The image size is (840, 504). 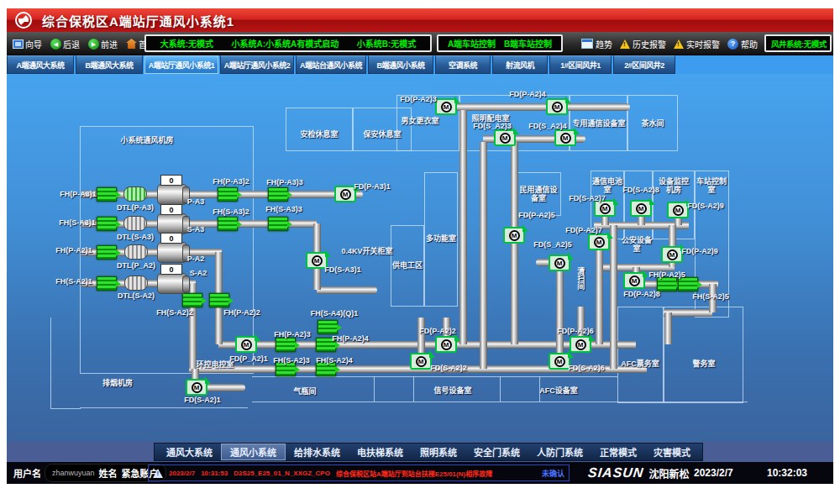 I want to click on louver-FH(S-A3)3, so click(x=278, y=223).